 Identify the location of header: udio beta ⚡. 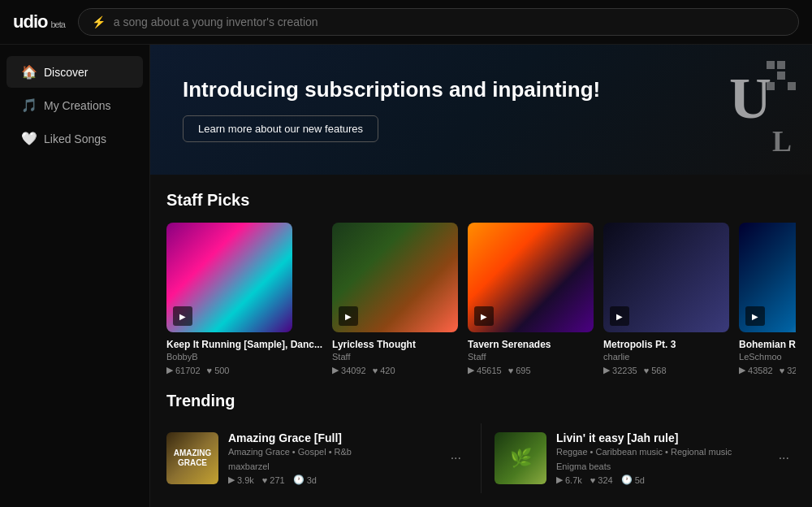
(406, 23).